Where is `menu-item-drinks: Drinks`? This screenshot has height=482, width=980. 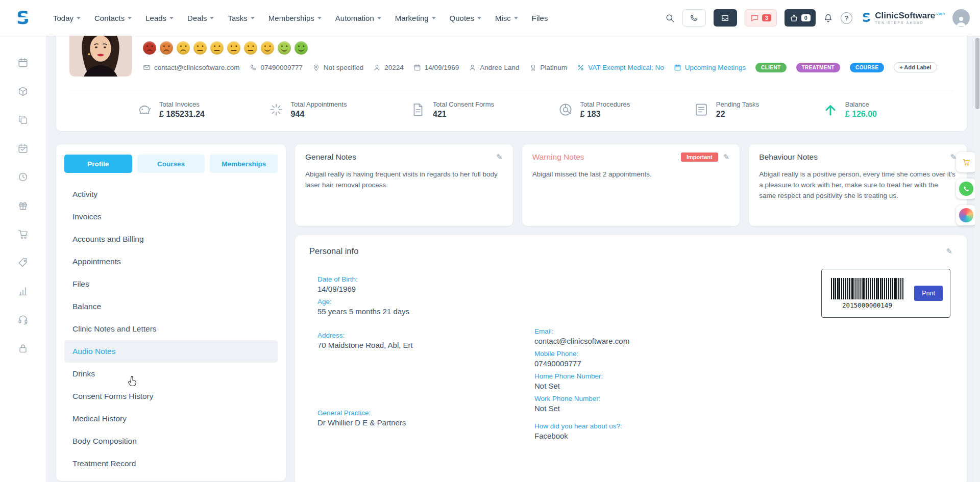
menu-item-drinks: Drinks is located at coordinates (171, 374).